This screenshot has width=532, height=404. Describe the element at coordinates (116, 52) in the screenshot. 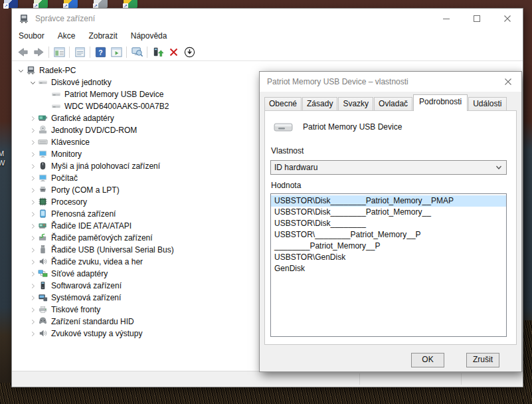

I see `toolbar-show-window-button` at that location.